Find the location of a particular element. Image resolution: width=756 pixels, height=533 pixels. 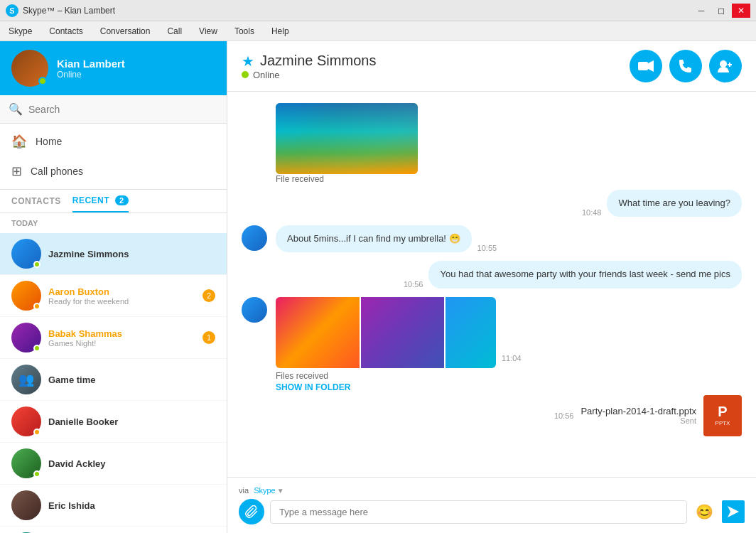

contact-avatar-danielle is located at coordinates (26, 421).